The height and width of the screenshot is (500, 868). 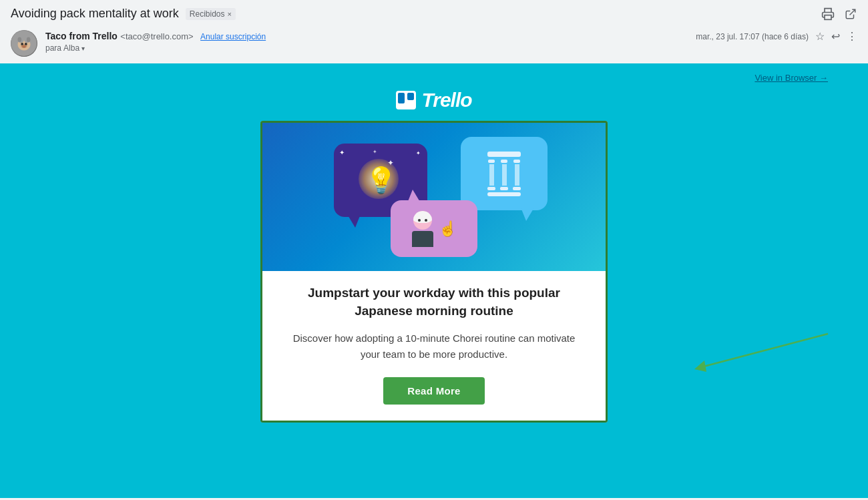 I want to click on tag-close-icon: ×, so click(x=230, y=14).